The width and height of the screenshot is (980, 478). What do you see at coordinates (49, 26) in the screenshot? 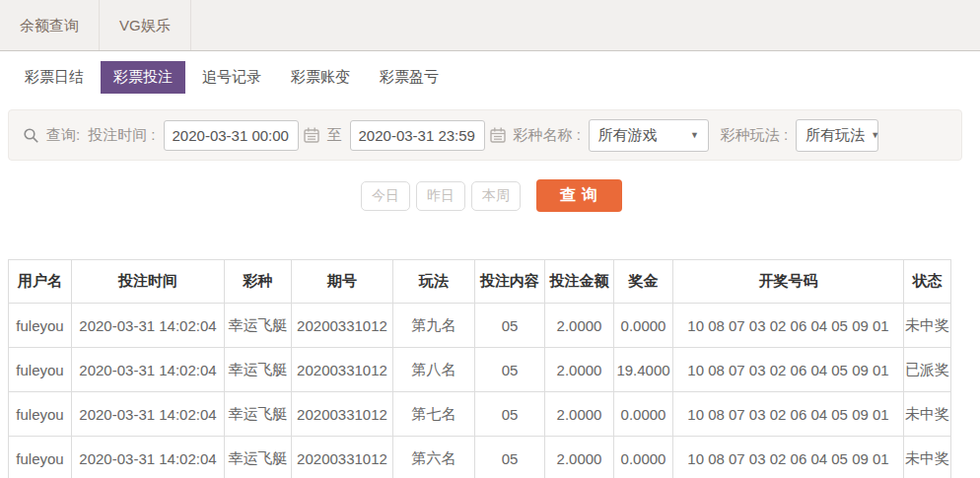
I see `top-tab-balance-query: 余额查询` at bounding box center [49, 26].